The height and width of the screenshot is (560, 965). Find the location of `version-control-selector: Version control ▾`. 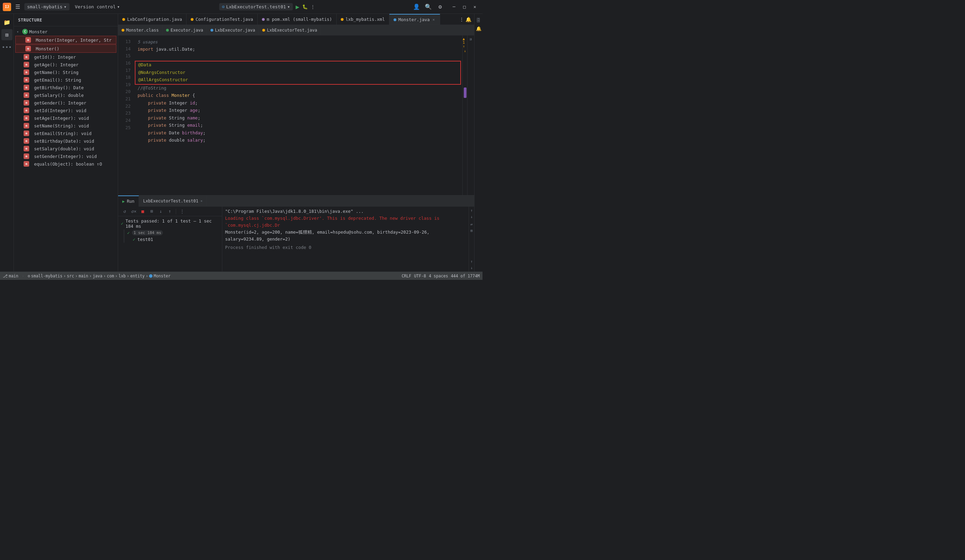

version-control-selector: Version control ▾ is located at coordinates (97, 7).